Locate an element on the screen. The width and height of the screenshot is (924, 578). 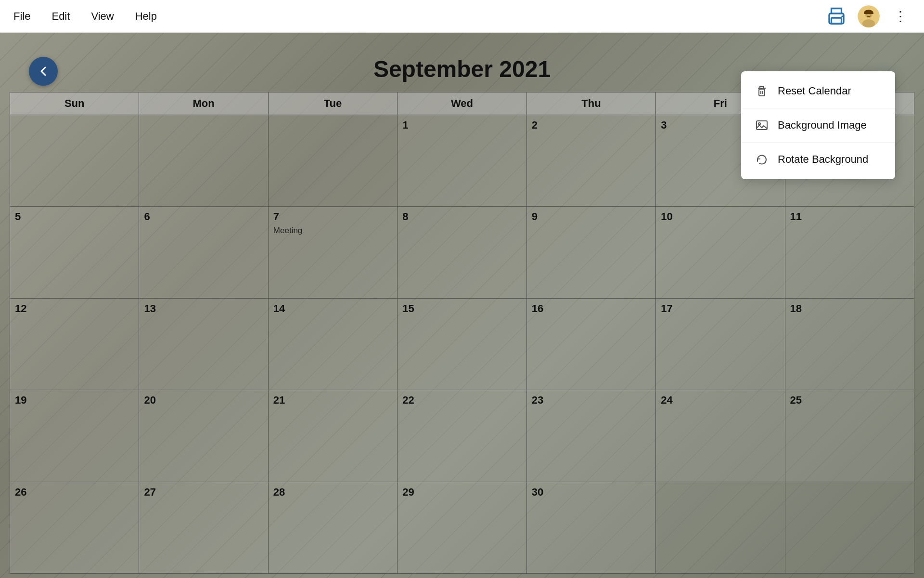
table-row: 29 is located at coordinates (462, 528).